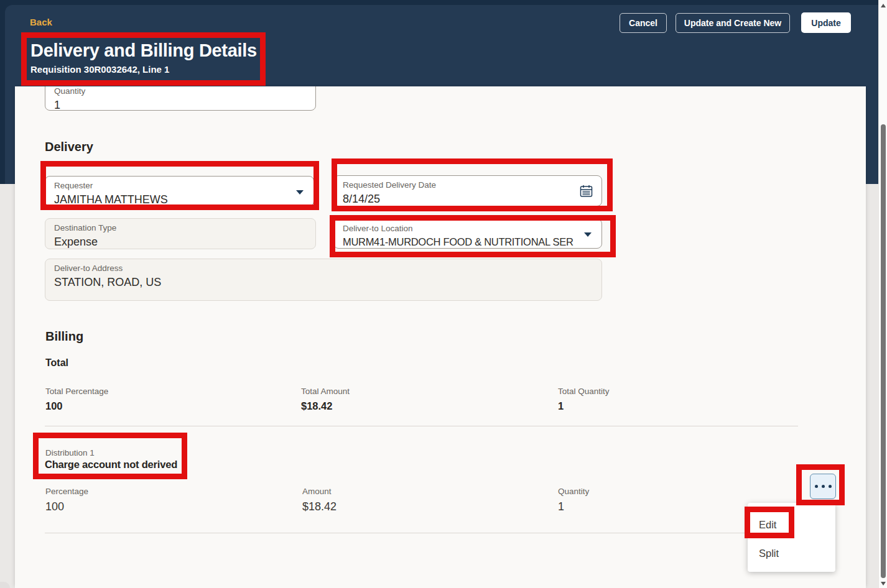 The width and height of the screenshot is (887, 588). What do you see at coordinates (323, 280) in the screenshot?
I see `deliver-to-address-field: Deliver-to Address STATION, ROAD, US` at bounding box center [323, 280].